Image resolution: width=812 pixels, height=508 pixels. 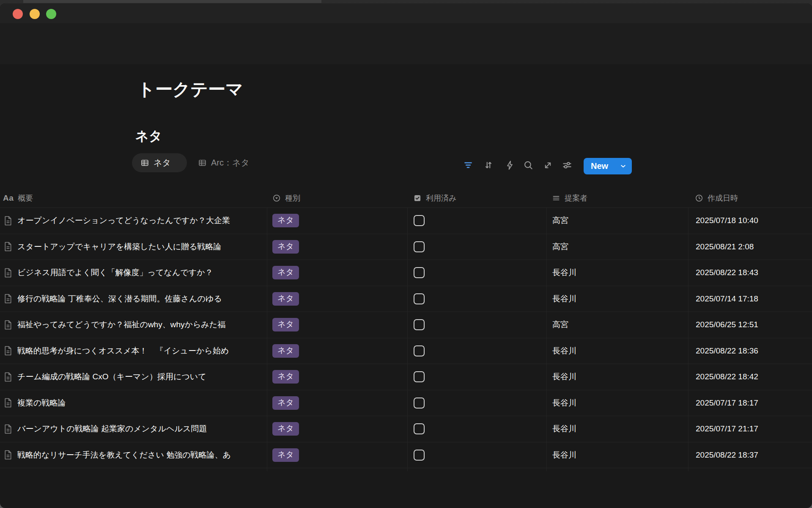 What do you see at coordinates (750, 325) in the screenshot?
I see `row-created-cell: 2025/06/25 12:51` at bounding box center [750, 325].